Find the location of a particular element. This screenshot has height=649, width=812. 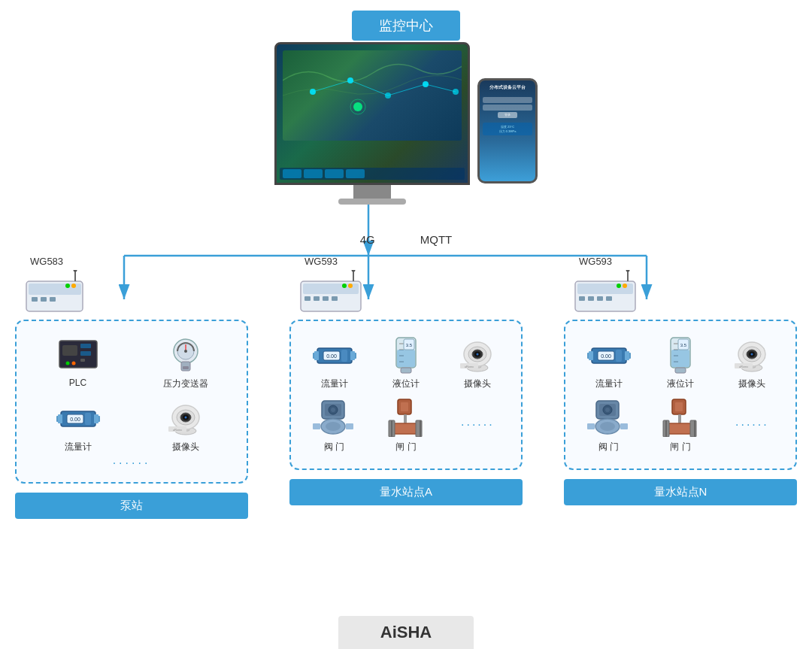

watermark: AiSHA is located at coordinates (406, 632).